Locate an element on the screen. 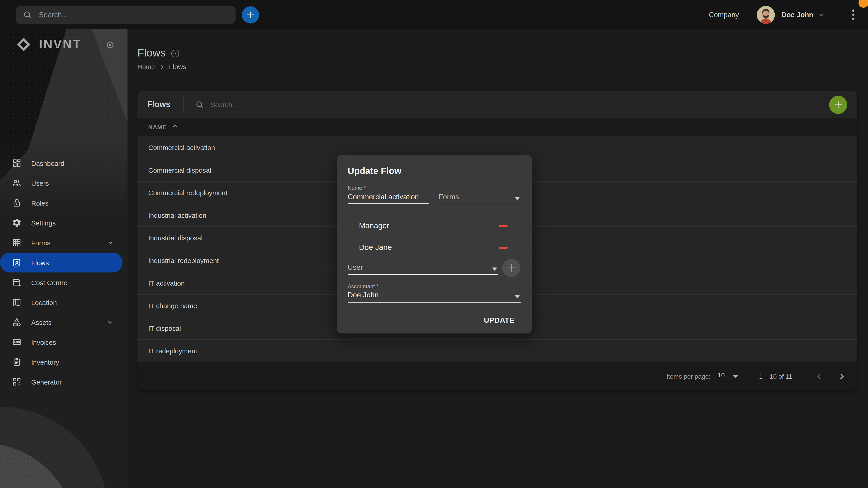 The image size is (868, 488). table-search is located at coordinates (271, 104).